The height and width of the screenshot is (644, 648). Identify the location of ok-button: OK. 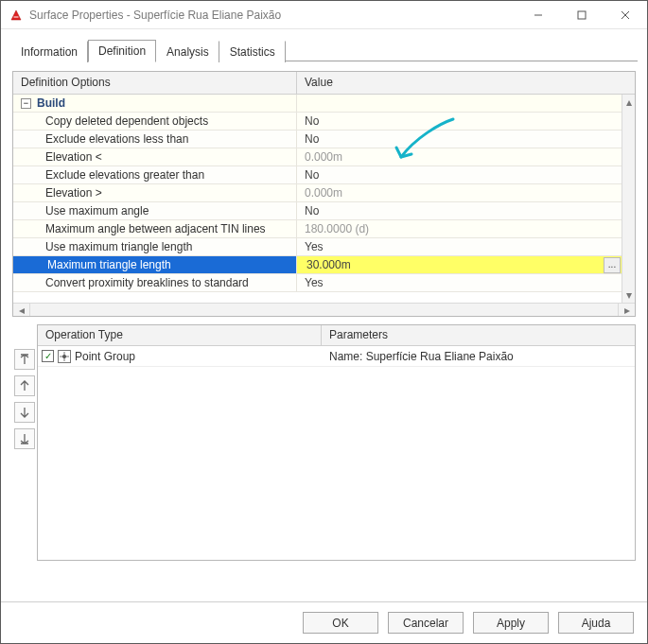
(341, 622).